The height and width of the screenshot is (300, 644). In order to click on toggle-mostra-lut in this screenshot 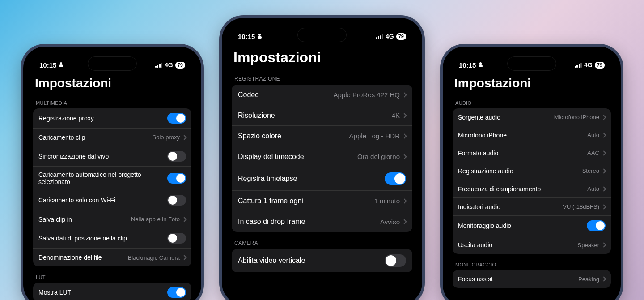, I will do `click(177, 292)`.